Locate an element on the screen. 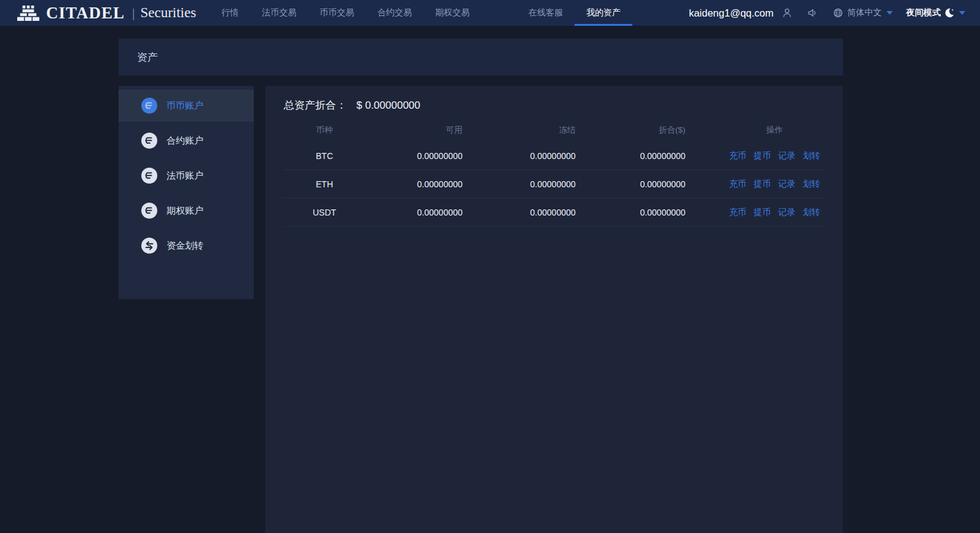 This screenshot has width=980, height=533. sidebar: 币币账户合约账户法币账户期权账户资金划转 is located at coordinates (186, 193).